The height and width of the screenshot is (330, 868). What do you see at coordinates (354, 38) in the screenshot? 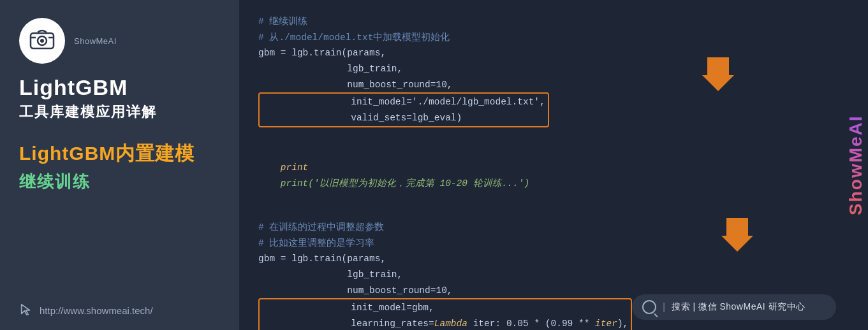
I see `comment-text-2: # 从./model/model.txt中加载模型初始化` at bounding box center [354, 38].